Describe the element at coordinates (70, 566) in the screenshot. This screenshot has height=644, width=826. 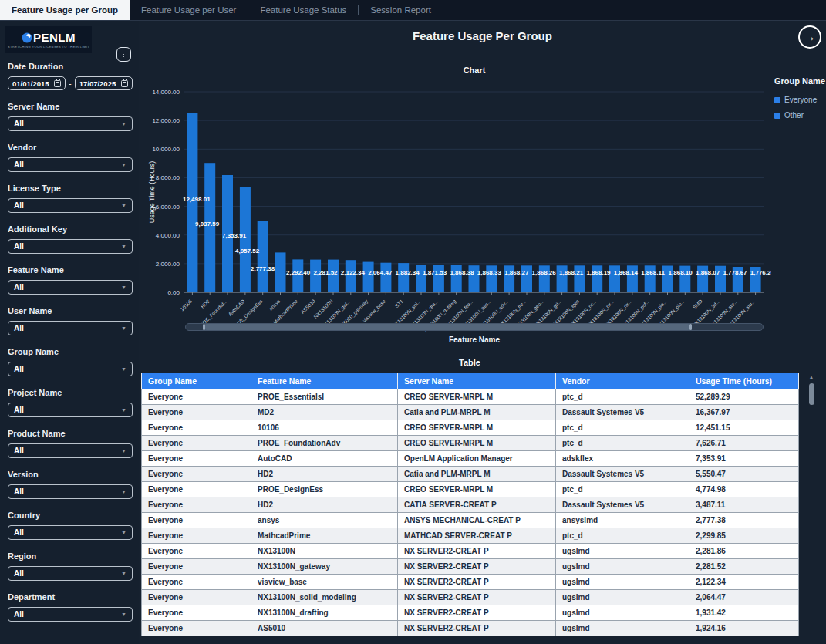
I see `filter-region: RegionAll▼` at that location.